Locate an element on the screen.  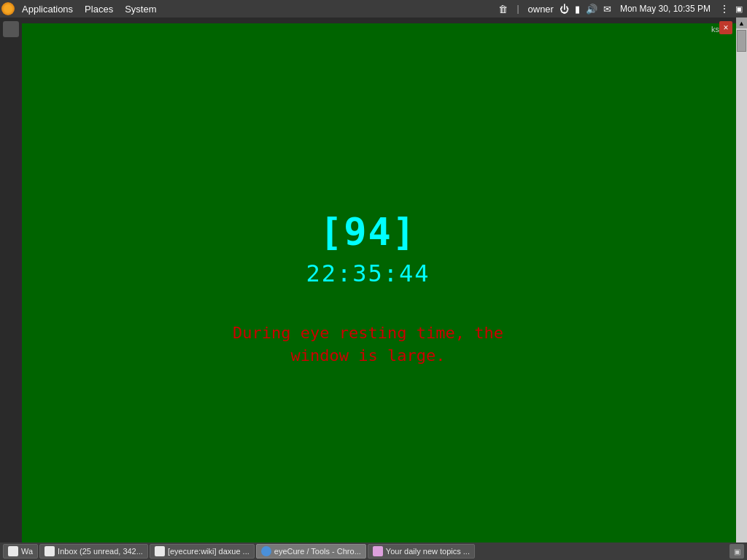
corner-ks-label: ks is located at coordinates (715, 29).